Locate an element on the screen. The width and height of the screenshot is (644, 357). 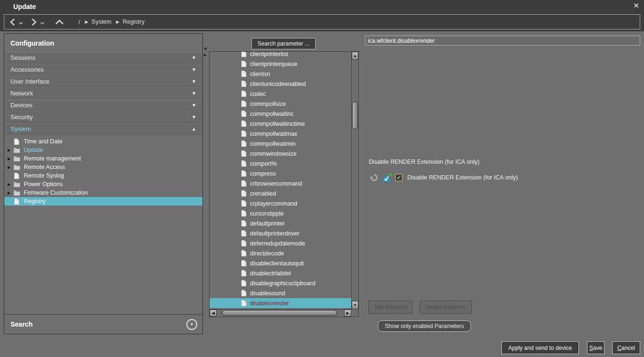
cancel-button: Cancel is located at coordinates (626, 348).